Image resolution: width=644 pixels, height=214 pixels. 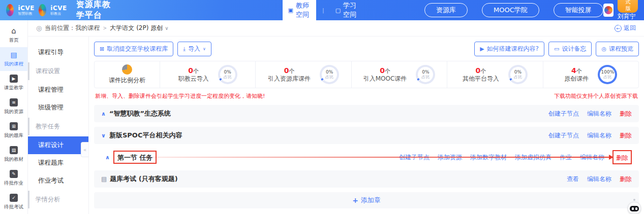 What do you see at coordinates (180, 96) in the screenshot?
I see `progress-change-warning: 新增、导入、删除课件会引起学生学习进度一定程度的变化，请知晓!` at bounding box center [180, 96].